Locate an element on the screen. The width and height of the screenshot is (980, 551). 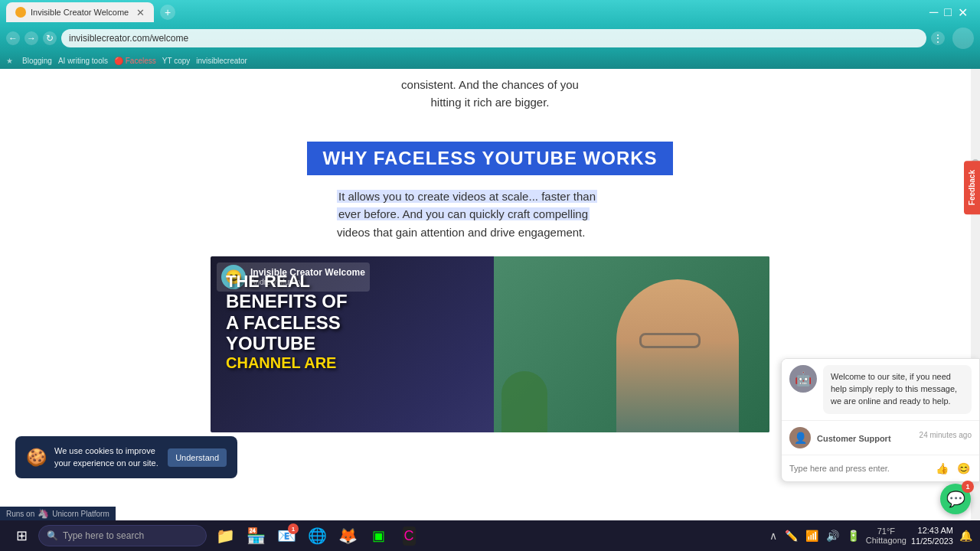
search-placeholder-text: Type here to search is located at coordinates (103, 536).